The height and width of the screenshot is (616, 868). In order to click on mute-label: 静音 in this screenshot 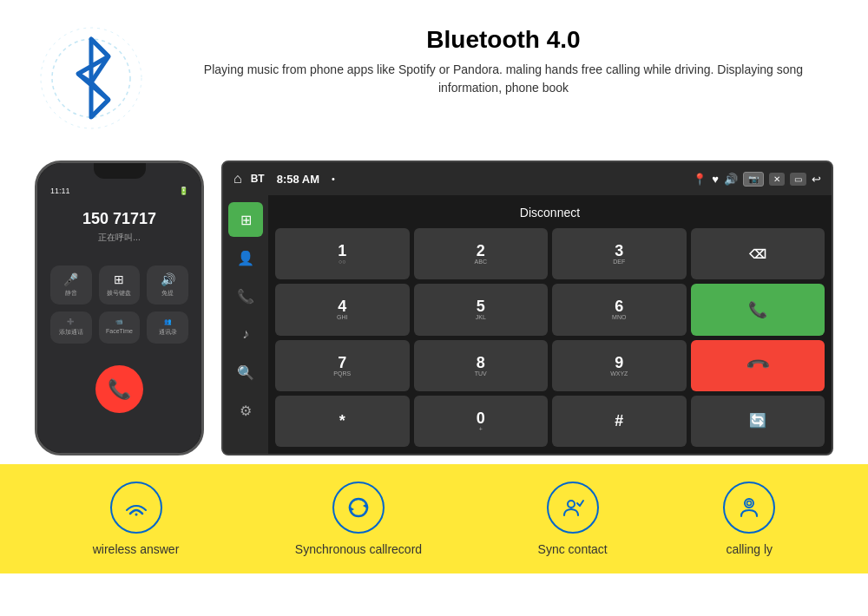, I will do `click(71, 293)`.